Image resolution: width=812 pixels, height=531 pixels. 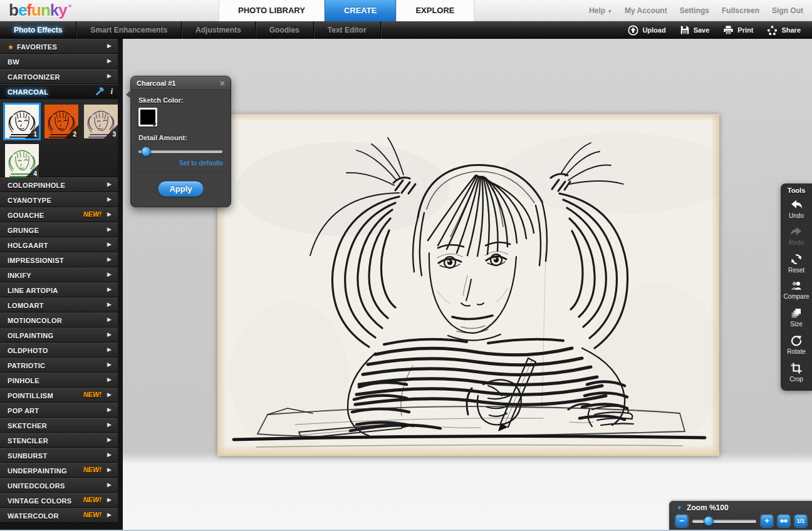 What do you see at coordinates (59, 61) in the screenshot?
I see `sidebar-item-bw: BW ▶` at bounding box center [59, 61].